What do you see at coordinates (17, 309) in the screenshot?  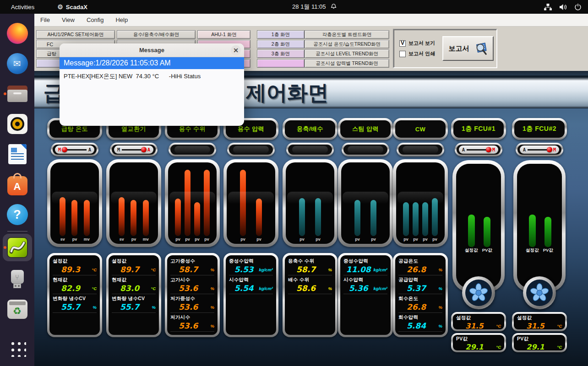 I see `dock-item-trash: ♻` at bounding box center [17, 309].